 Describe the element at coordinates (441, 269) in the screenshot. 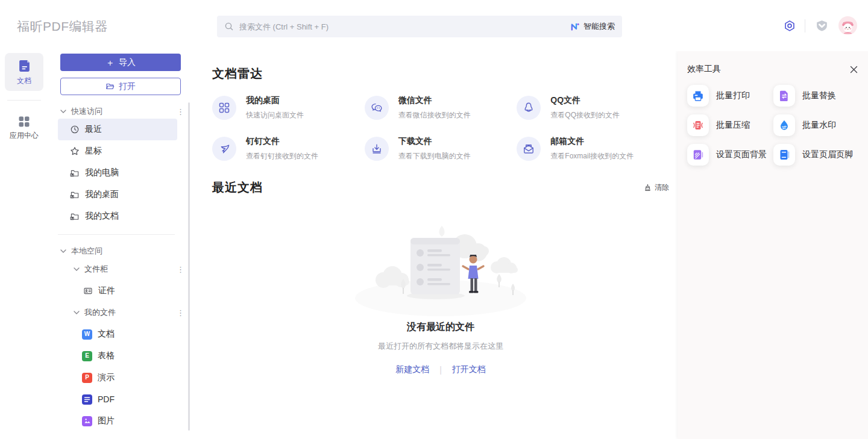

I see `empty-illustration` at that location.